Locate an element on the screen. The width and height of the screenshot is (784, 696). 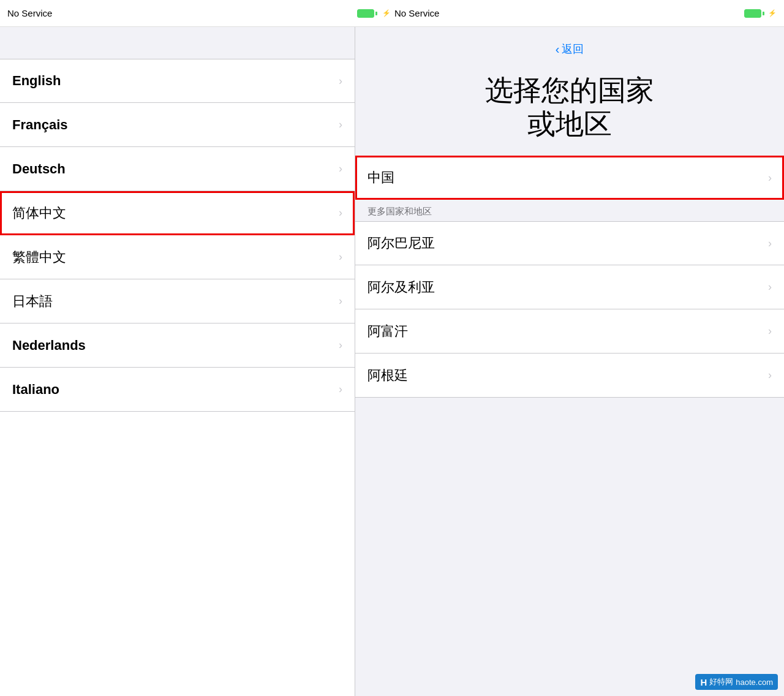
back-chevron-icon: ‹ is located at coordinates (557, 49).